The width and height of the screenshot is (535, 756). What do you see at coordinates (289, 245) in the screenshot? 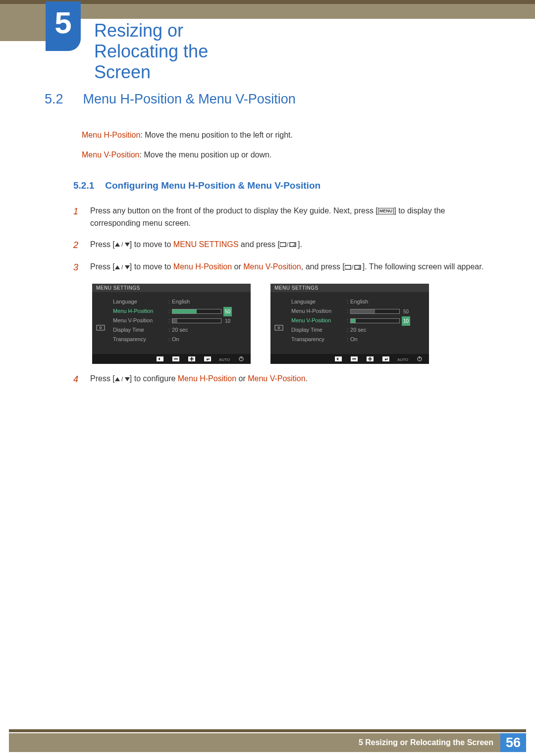
I see `select-enter-icon: /` at bounding box center [289, 245].